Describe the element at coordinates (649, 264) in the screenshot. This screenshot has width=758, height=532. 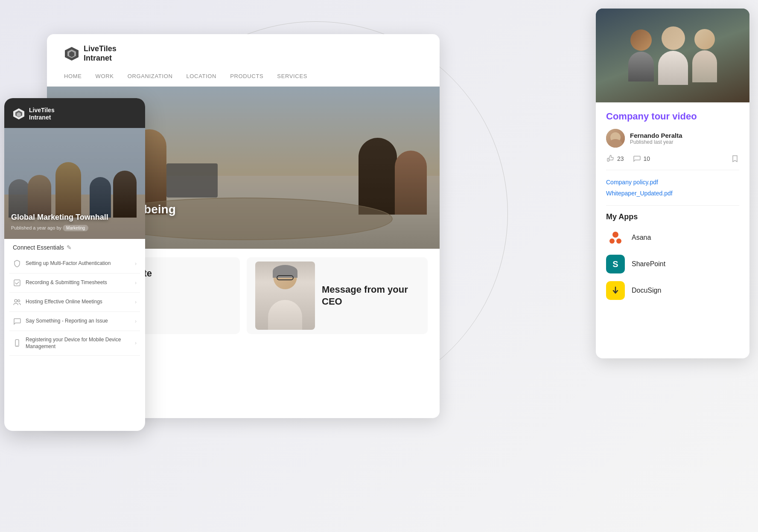
I see `sharepoint-label: SharePoint` at that location.